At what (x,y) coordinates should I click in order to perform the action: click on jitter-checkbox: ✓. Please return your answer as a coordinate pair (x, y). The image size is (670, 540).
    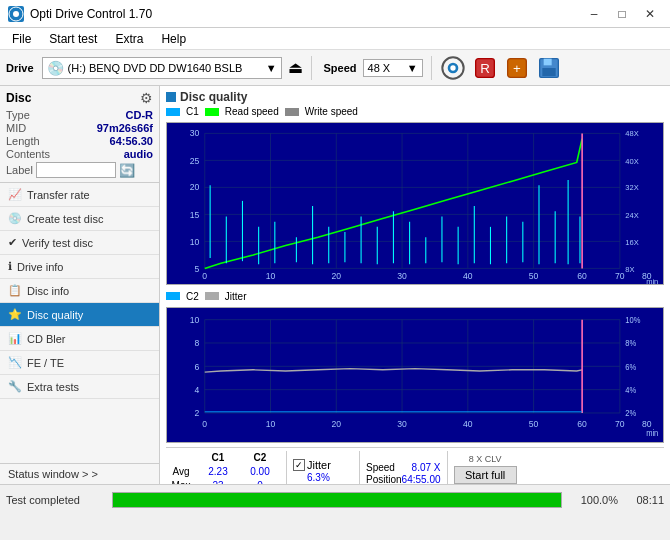
    Looking at the image, I should click on (299, 465).